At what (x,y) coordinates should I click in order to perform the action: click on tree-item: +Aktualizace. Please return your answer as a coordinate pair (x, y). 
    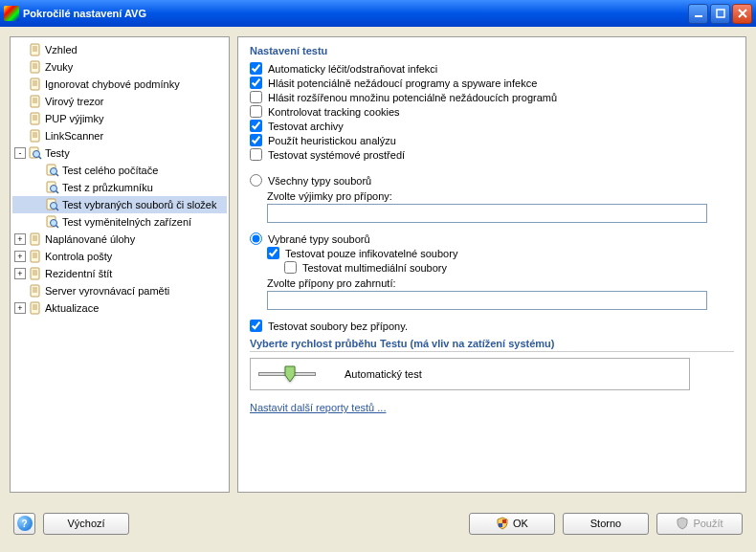
    Looking at the image, I should click on (120, 308).